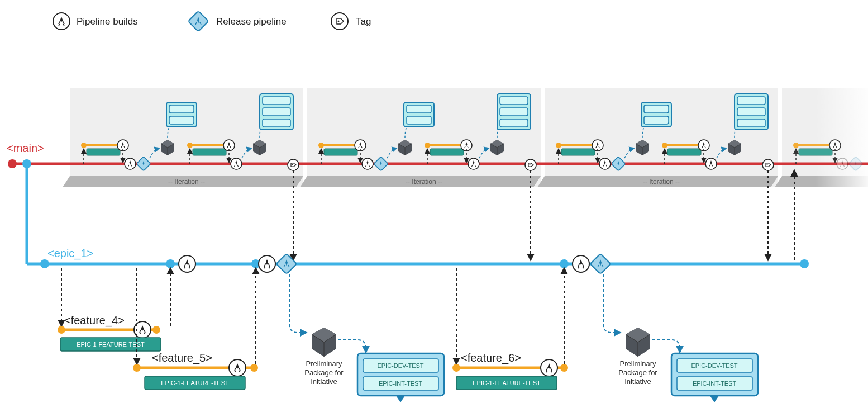 Image resolution: width=868 pixels, height=417 pixels. I want to click on epic-int-test-2: EPIC-INT-TEST, so click(715, 383).